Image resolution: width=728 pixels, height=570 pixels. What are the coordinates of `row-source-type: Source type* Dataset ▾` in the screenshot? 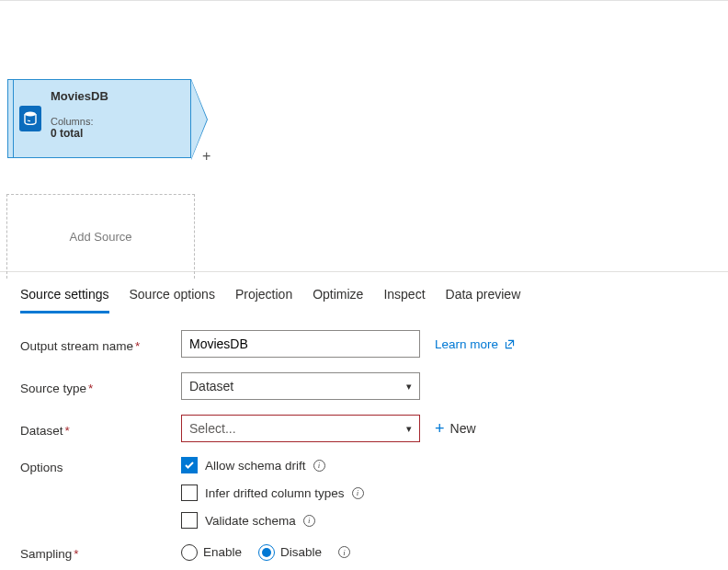 It's located at (364, 386).